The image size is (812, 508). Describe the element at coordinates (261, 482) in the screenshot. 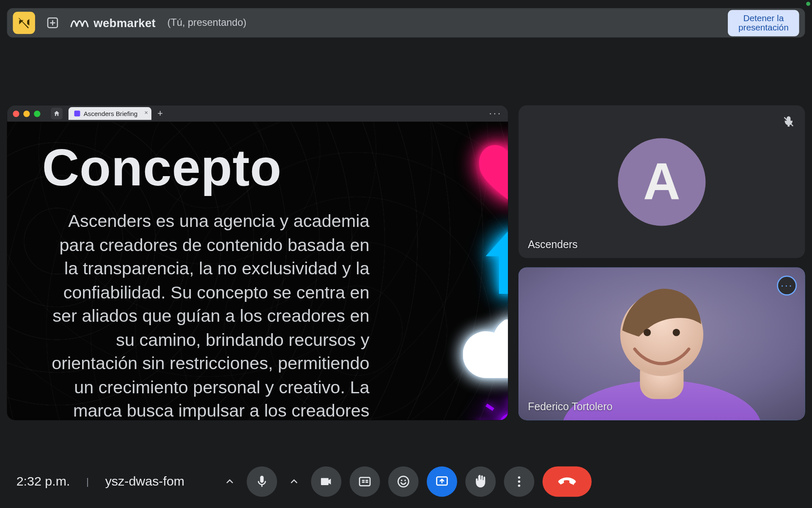

I see `mic-icon` at that location.